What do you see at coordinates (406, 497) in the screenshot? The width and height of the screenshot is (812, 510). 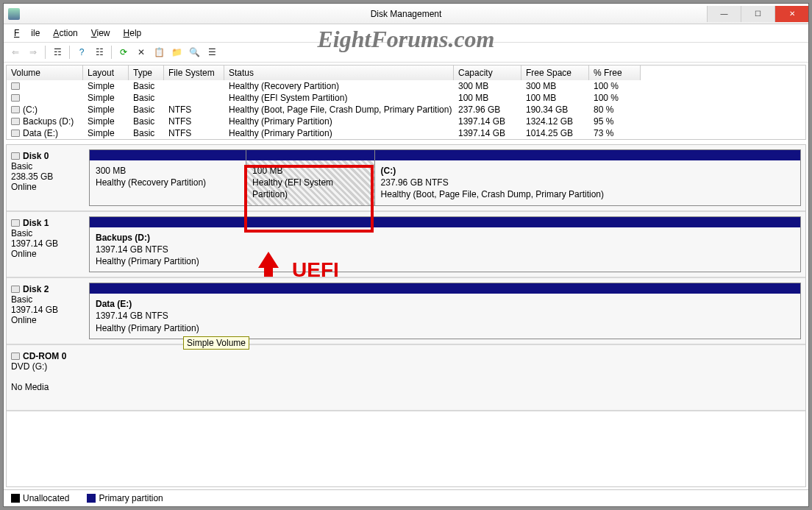 I see `legend: Unallocated Primary partition` at bounding box center [406, 497].